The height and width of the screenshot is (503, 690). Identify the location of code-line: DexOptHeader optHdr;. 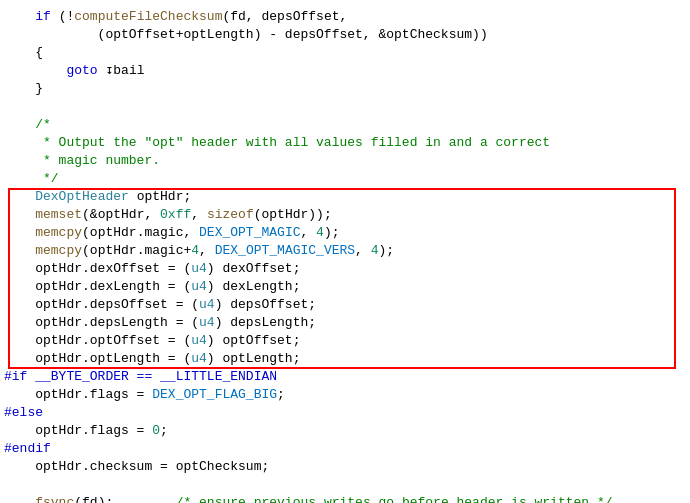
(345, 197).